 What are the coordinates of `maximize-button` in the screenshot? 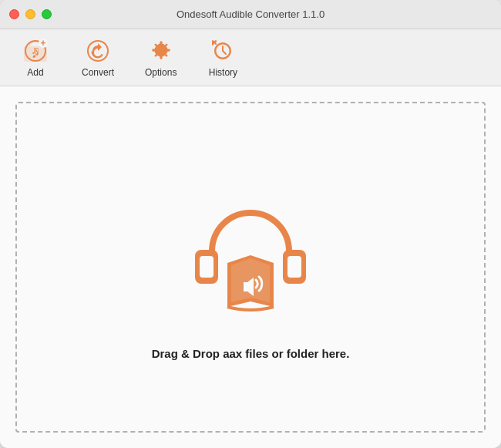 It's located at (46, 14).